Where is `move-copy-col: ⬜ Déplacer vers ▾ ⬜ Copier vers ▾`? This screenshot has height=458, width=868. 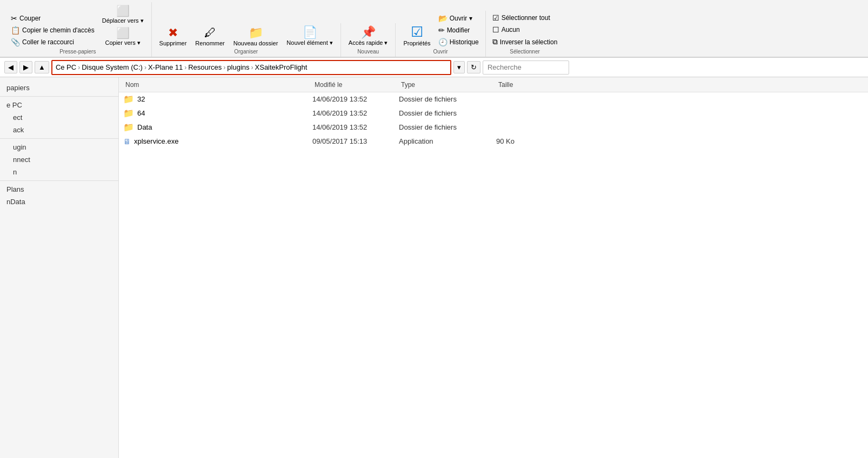
move-copy-col: ⬜ Déplacer vers ▾ ⬜ Copier vers ▾ is located at coordinates (123, 26).